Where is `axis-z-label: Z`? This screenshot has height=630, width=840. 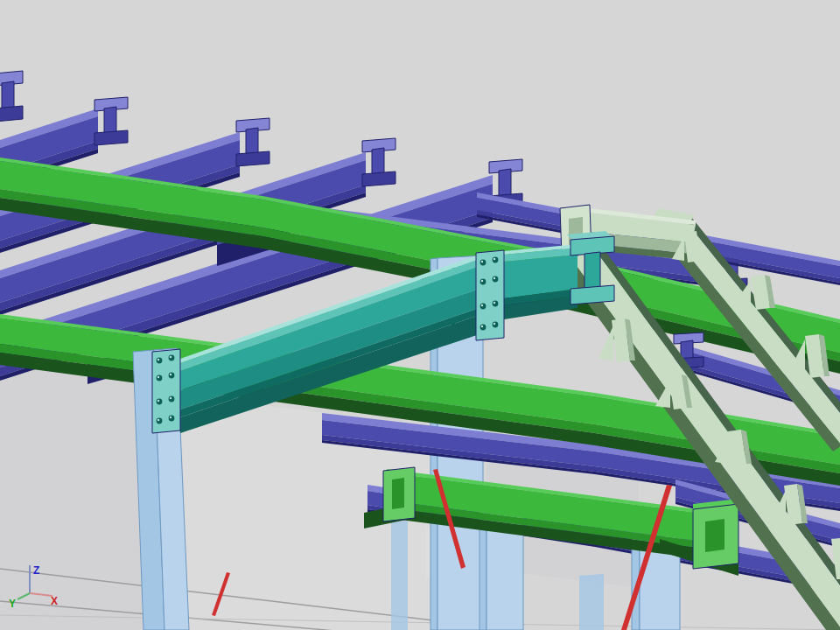 axis-z-label: Z is located at coordinates (37, 570).